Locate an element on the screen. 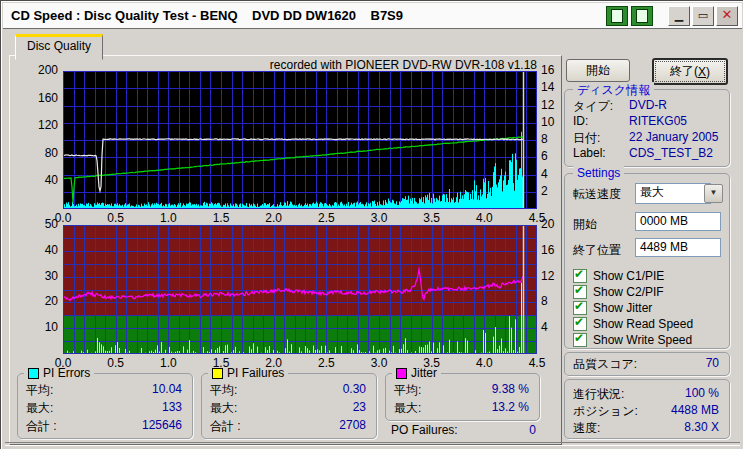 The height and width of the screenshot is (449, 743). speed-now-label: 速度: is located at coordinates (586, 428).